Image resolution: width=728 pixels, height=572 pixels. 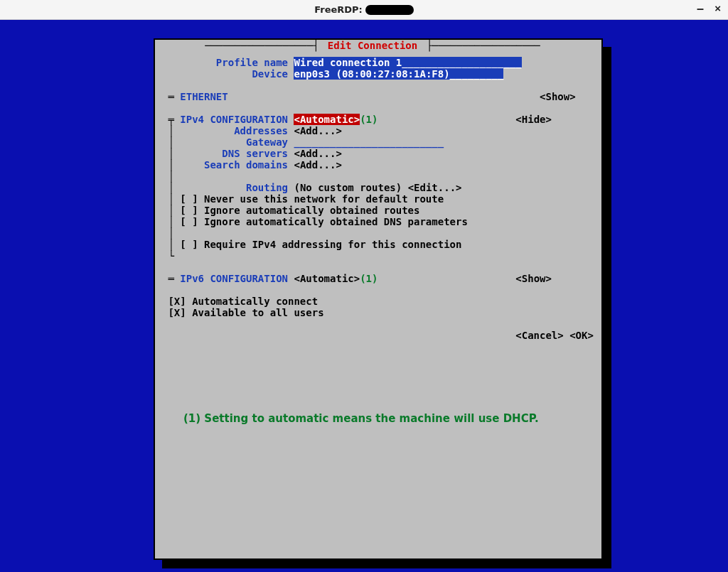 I want to click on dns-label: DNS servers, so click(x=255, y=153).